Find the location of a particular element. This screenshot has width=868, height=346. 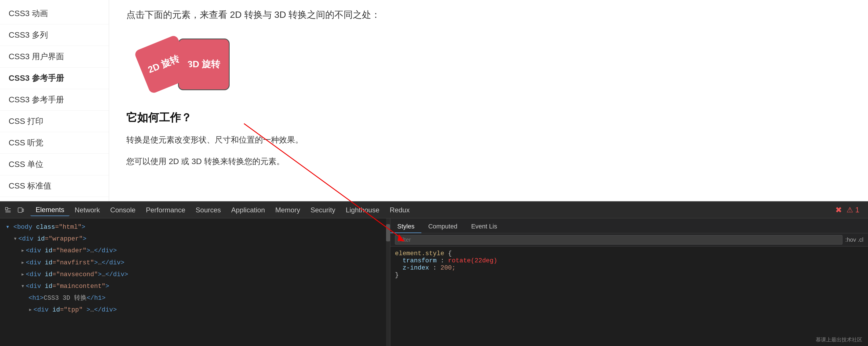

device-icon is located at coordinates (21, 210).